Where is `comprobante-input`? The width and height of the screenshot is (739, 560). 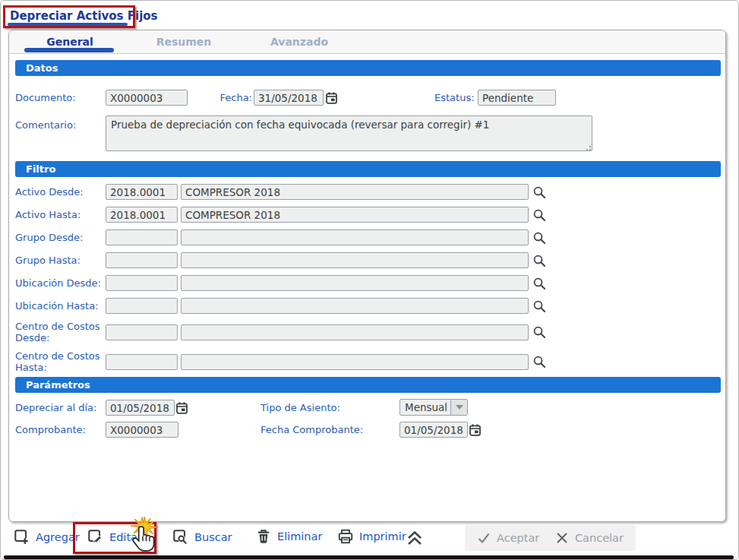
comprobante-input is located at coordinates (142, 430).